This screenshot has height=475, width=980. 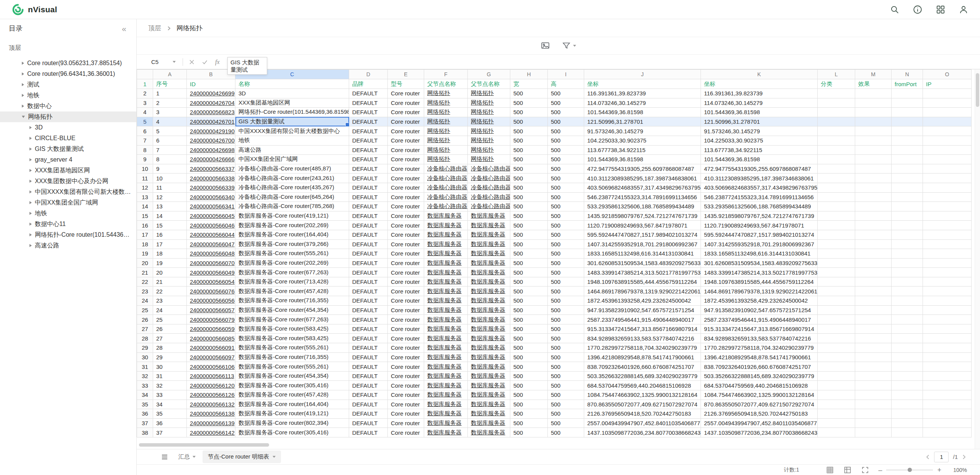 I want to click on cell: 503.35266322888145,689.3240290239779, so click(x=760, y=376).